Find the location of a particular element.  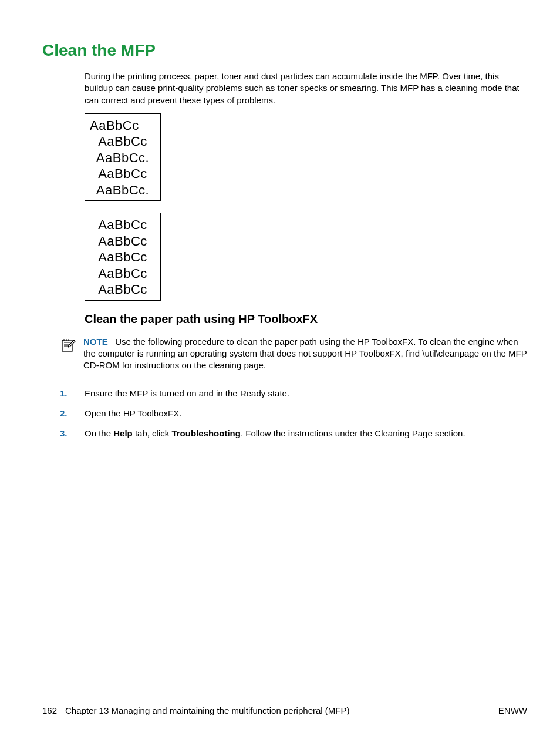

step-item: On the Help tab, click Troubleshooting. … is located at coordinates (294, 434).